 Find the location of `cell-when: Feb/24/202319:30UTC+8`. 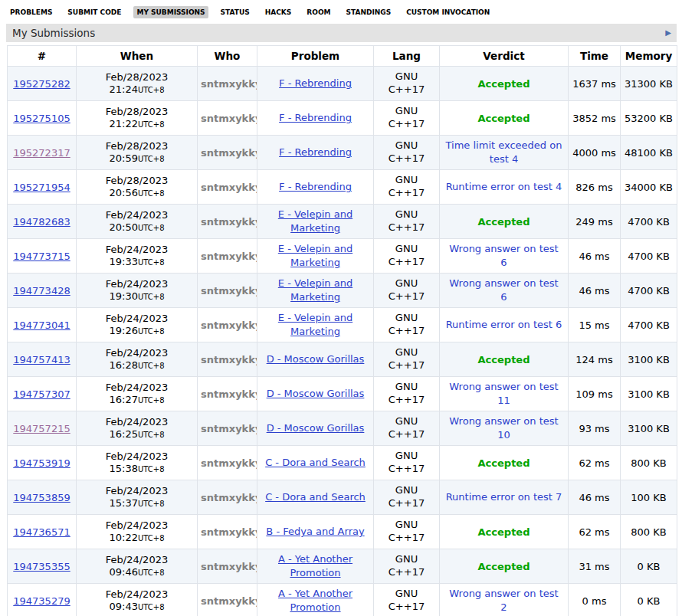

cell-when: Feb/24/202319:30UTC+8 is located at coordinates (137, 291).